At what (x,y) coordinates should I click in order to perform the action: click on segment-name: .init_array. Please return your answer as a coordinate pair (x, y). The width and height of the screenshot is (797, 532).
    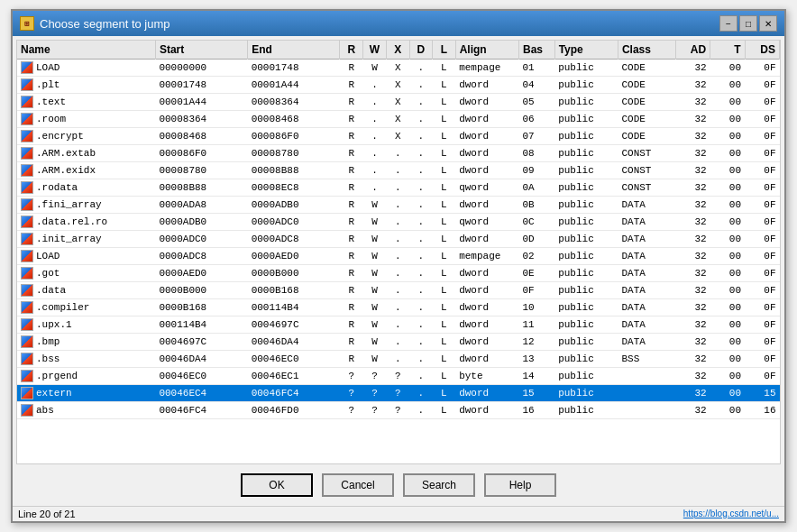
    Looking at the image, I should click on (69, 239).